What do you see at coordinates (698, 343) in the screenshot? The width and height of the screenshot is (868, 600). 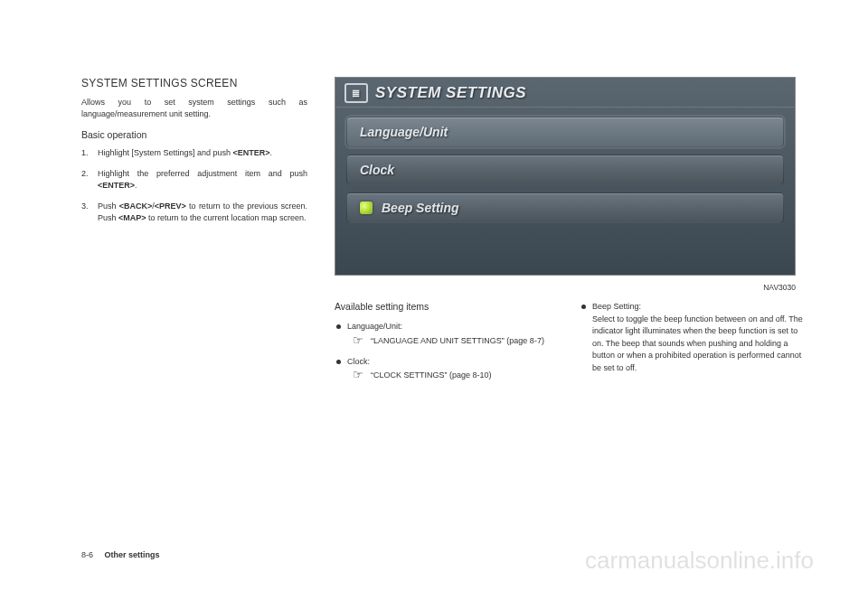 I see `beep-description: Select to toggle the beep function betwe…` at bounding box center [698, 343].